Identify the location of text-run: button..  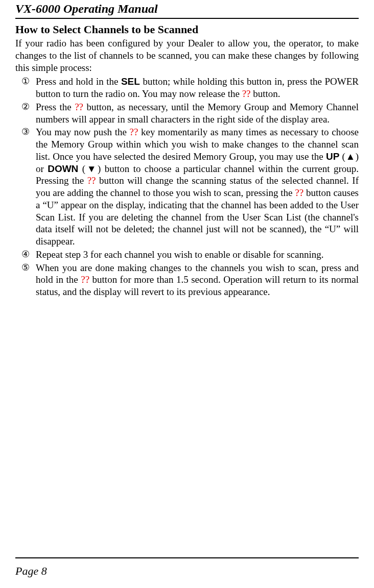
(266, 94).